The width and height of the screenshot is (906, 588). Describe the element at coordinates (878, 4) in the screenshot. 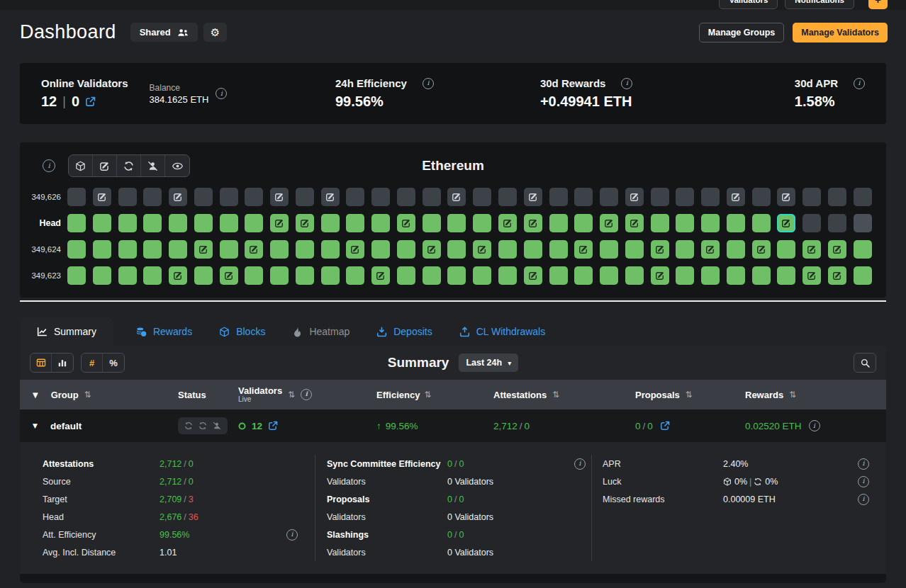

I see `add-button: +` at that location.